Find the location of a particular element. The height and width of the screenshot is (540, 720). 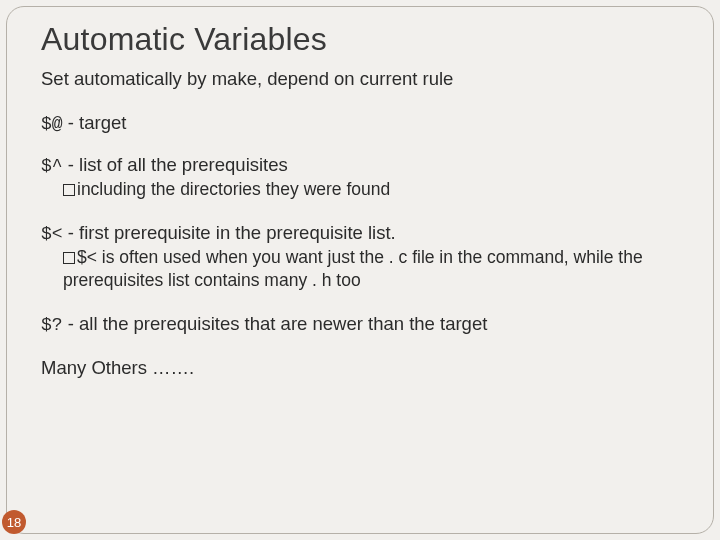

var-block-target: $@ - target is located at coordinates (364, 123).